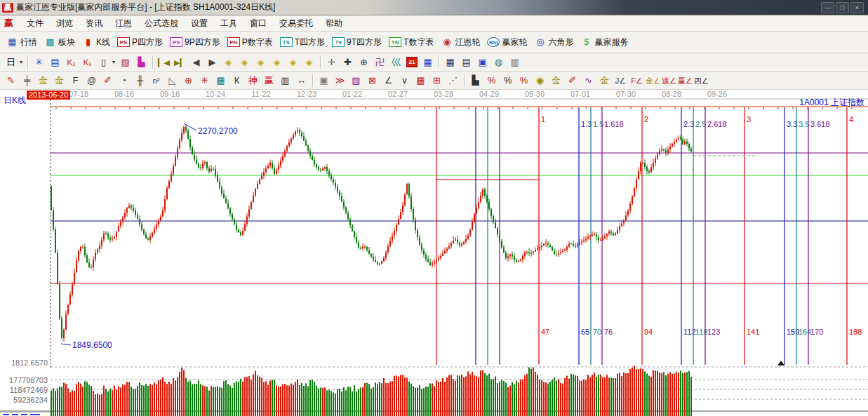  I want to click on ruler-ticks-button: ╪, so click(27, 81).